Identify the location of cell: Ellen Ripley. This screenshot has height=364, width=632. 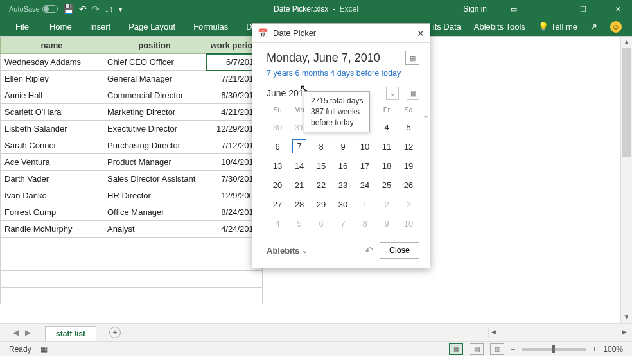
(52, 79).